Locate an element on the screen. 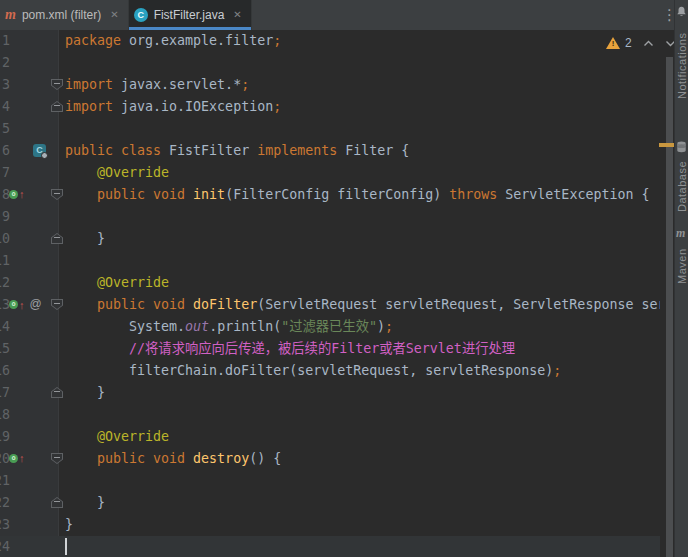 This screenshot has height=557, width=688. line-number: 14 is located at coordinates (5, 327).